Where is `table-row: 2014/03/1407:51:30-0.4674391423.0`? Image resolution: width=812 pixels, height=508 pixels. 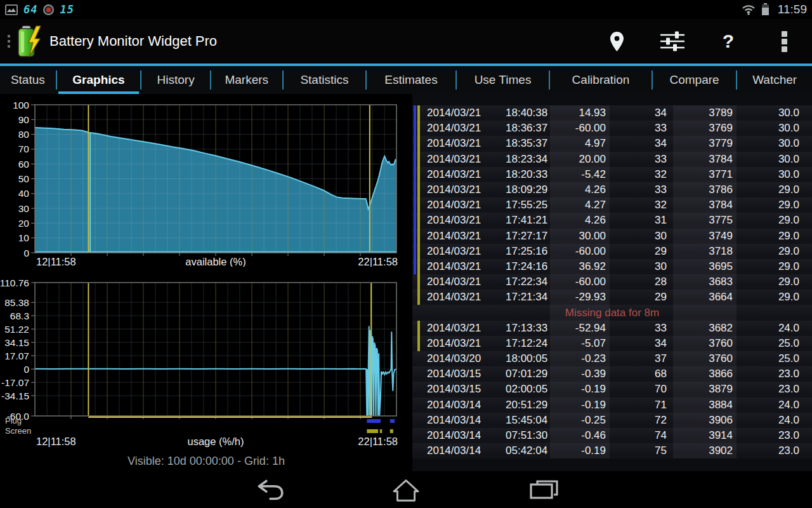 table-row: 2014/03/1407:51:30-0.4674391423.0 is located at coordinates (612, 436).